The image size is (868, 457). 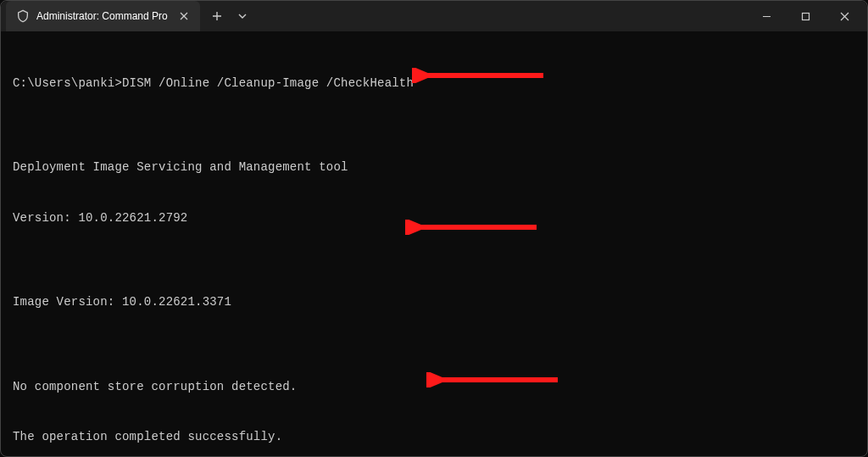 I want to click on tab-title: Administrator: Command Pro, so click(x=102, y=16).